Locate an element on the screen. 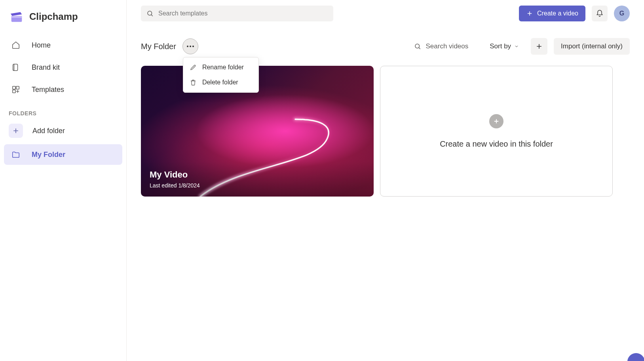 This screenshot has height=361, width=644. folder-label: My Folder is located at coordinates (48, 155).